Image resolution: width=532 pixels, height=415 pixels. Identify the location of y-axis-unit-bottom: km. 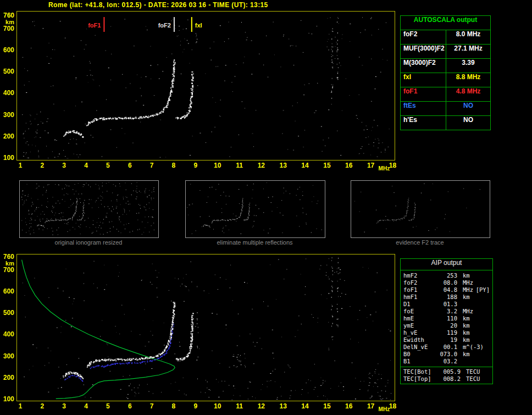
(7, 263).